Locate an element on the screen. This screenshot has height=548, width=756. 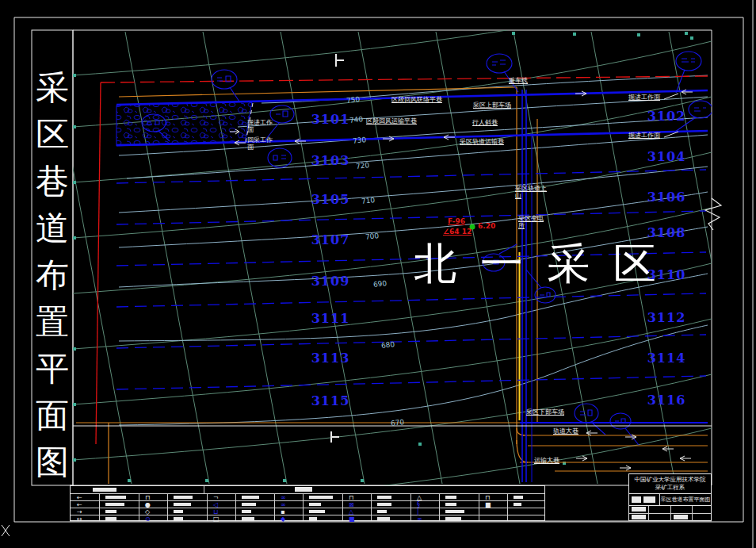
map-annotation: 区段回风联络平巷 is located at coordinates (417, 100).